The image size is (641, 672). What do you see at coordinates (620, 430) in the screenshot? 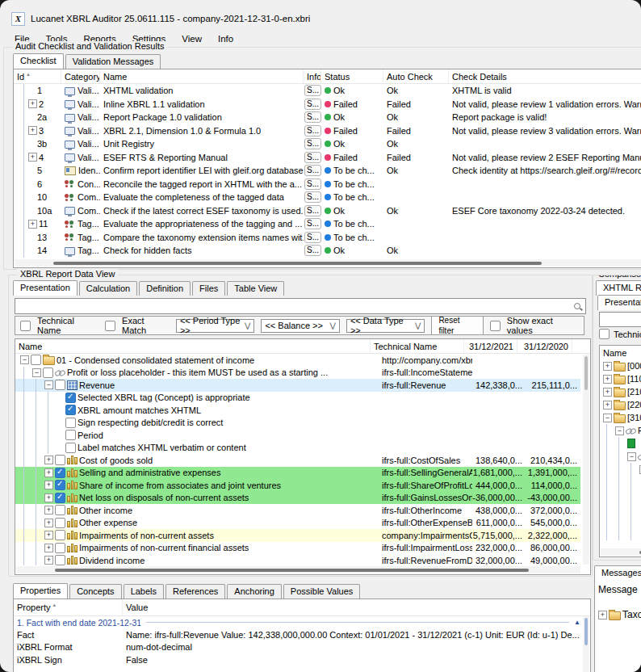
I see `comparison-tree-row: −P` at bounding box center [620, 430].